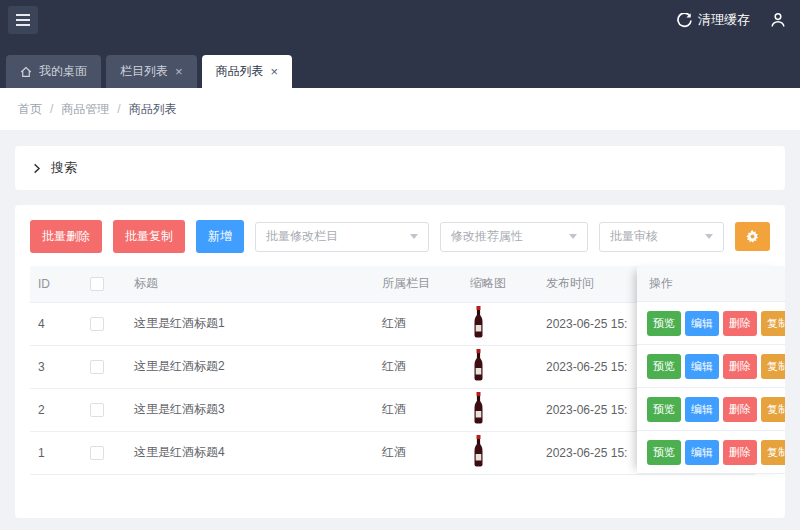 Image resolution: width=800 pixels, height=530 pixels. I want to click on toolbar: 批量删除 批量复制 新增 批量修改栏目 修改推荐属性 批量审核, so click(400, 236).